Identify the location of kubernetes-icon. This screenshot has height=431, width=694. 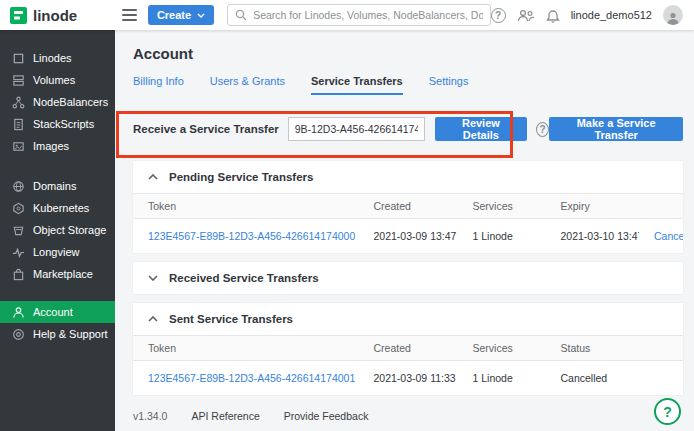
(18, 208).